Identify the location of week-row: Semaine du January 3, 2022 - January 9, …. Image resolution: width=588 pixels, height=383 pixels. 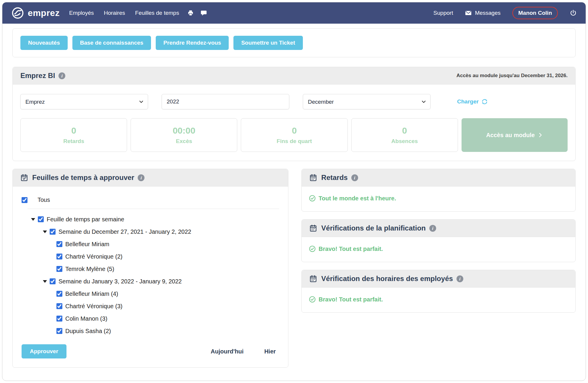
(150, 281).